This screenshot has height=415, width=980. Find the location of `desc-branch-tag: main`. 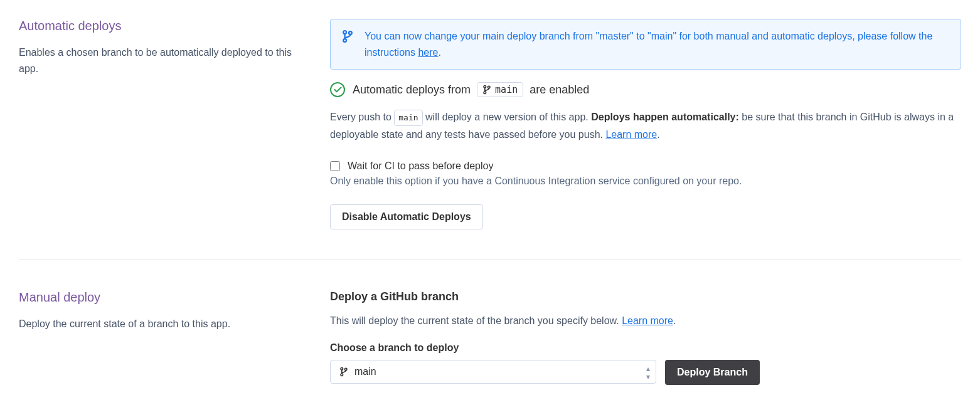

desc-branch-tag: main is located at coordinates (408, 118).